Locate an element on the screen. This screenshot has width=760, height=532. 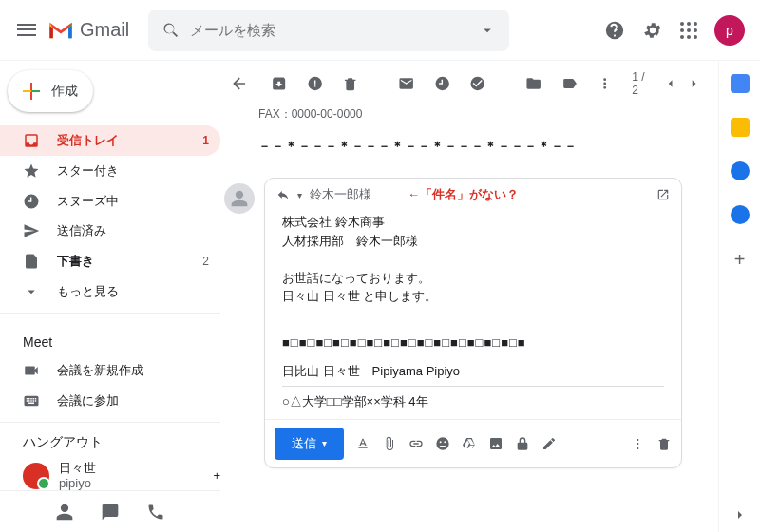
settings-icon is located at coordinates (653, 30).